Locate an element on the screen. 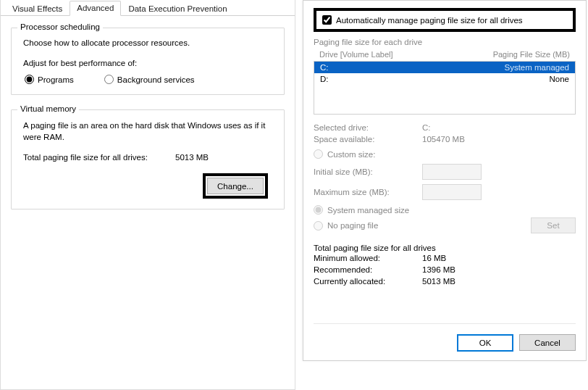 The height and width of the screenshot is (390, 588). radio-programs-input is located at coordinates (29, 80).